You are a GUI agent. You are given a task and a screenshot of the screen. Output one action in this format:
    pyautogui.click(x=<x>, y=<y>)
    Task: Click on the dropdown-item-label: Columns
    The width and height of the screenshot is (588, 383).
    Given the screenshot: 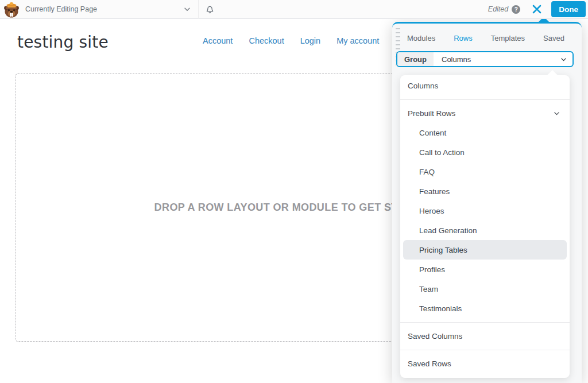 What is the action you would take?
    pyautogui.click(x=423, y=86)
    